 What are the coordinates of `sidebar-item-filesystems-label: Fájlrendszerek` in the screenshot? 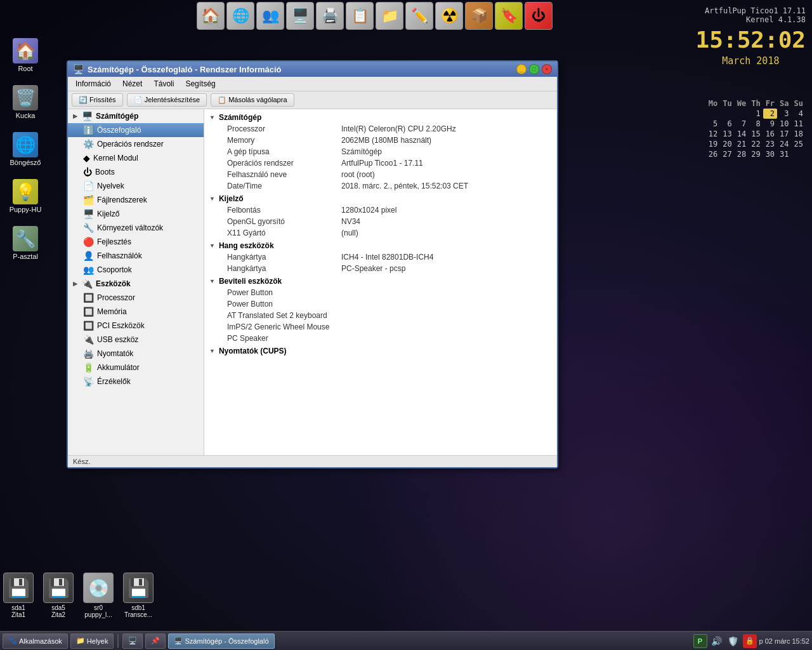 It's located at (122, 200).